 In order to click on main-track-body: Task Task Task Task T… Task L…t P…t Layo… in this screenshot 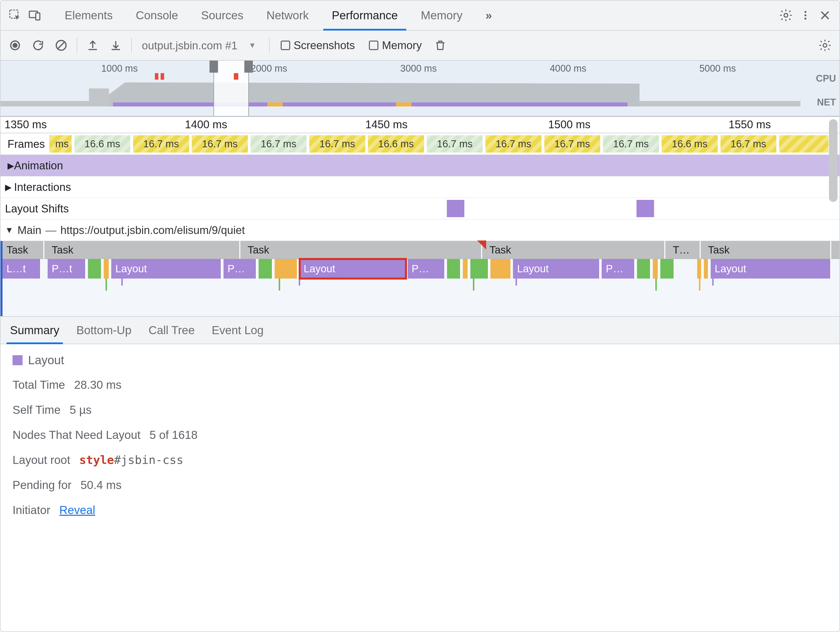, I will do `click(420, 279)`.